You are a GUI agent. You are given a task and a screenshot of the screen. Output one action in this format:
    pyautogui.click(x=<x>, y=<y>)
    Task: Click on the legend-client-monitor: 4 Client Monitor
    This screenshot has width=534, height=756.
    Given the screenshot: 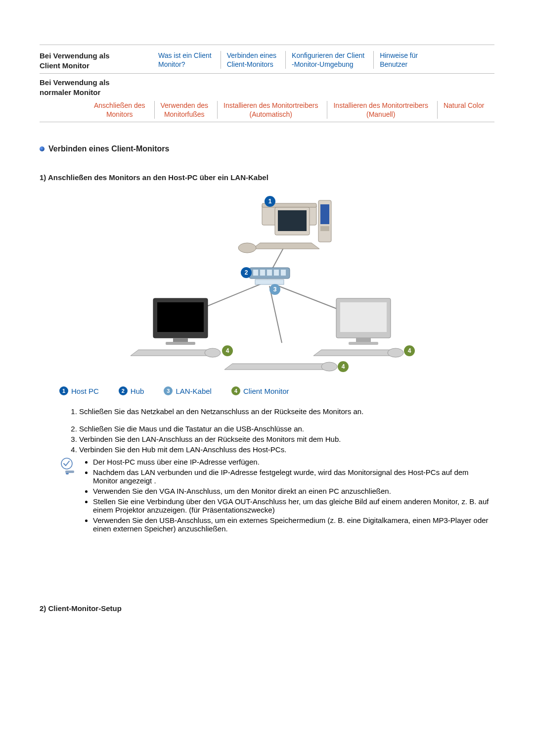 What is the action you would take?
    pyautogui.click(x=260, y=391)
    